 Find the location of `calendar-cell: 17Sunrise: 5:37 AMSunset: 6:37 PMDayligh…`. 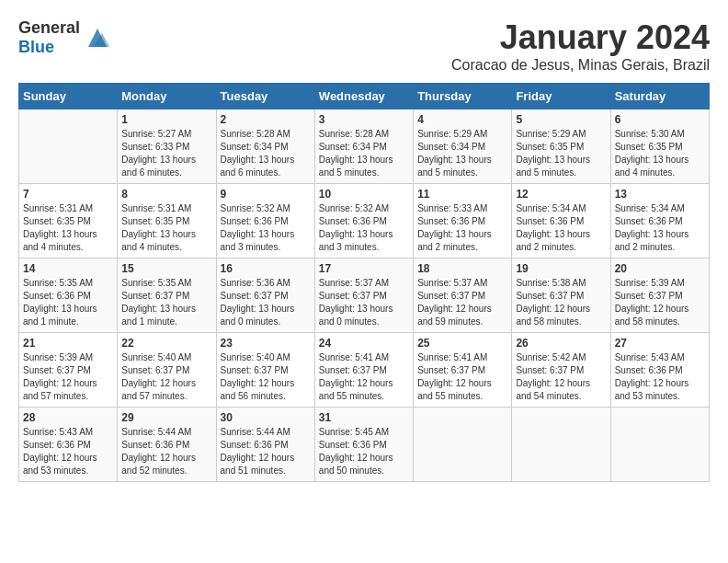

calendar-cell: 17Sunrise: 5:37 AMSunset: 6:37 PMDayligh… is located at coordinates (364, 296).